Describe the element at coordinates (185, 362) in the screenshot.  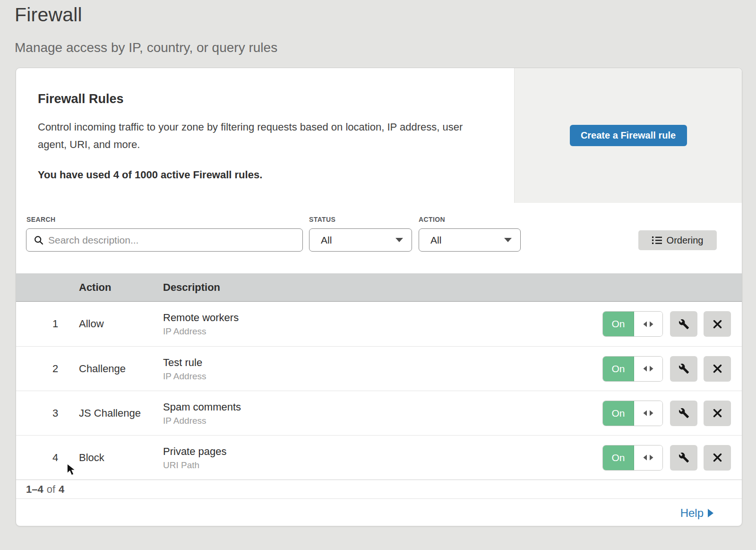
I see `rule-description-title: Test rule` at that location.